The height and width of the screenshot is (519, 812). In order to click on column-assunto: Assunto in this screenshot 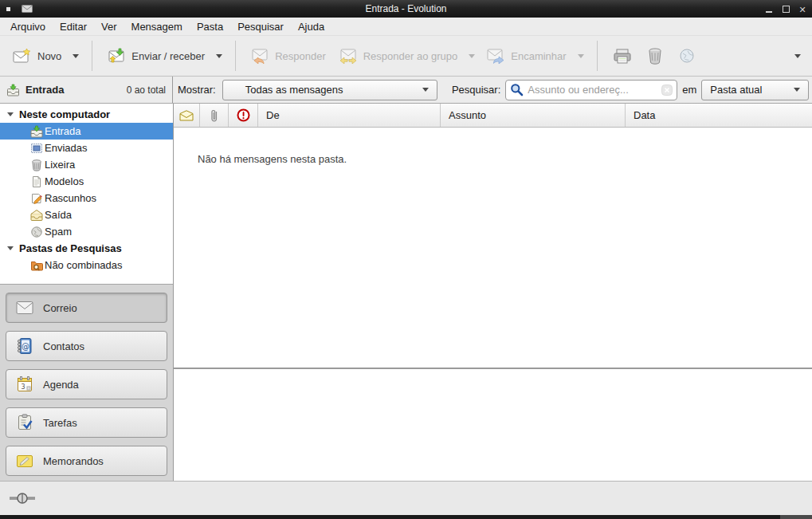, I will do `click(533, 115)`.